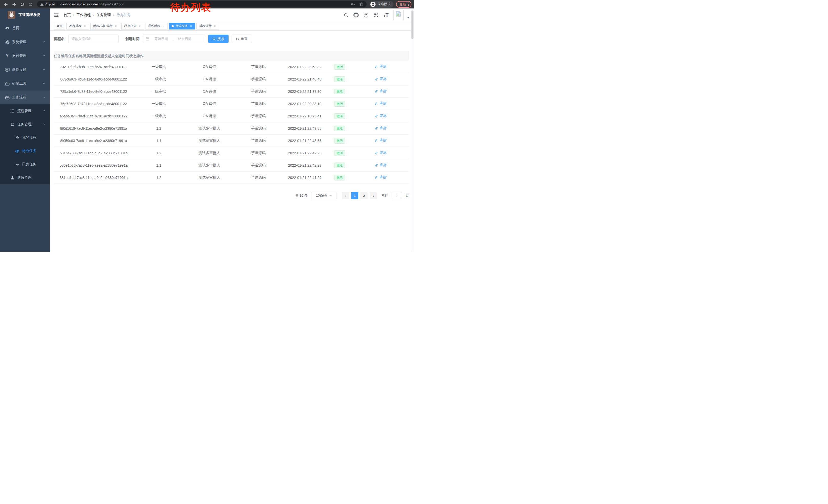  Describe the element at coordinates (231, 118) in the screenshot. I see `todo-task-table: 任务编号任务名称所属流程流程发起人创建时间状态操作 73211d9d-7b9b-…` at that location.